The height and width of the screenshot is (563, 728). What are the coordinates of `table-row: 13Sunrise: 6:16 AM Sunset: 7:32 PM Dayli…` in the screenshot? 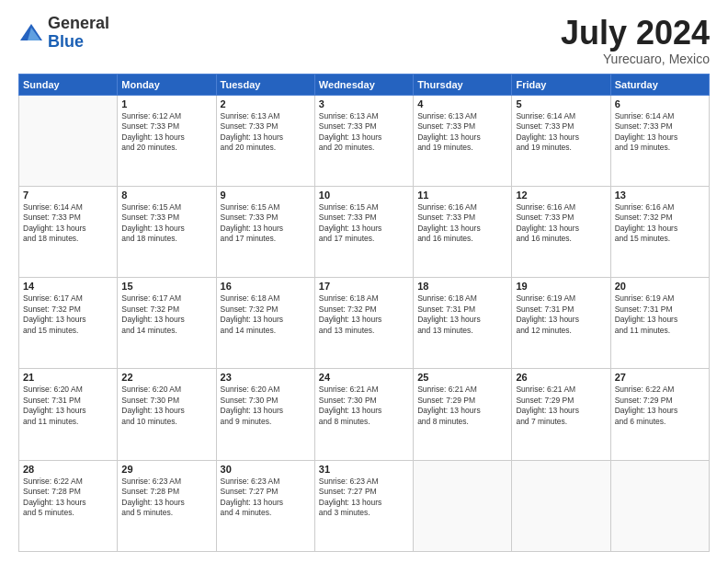 It's located at (660, 232).